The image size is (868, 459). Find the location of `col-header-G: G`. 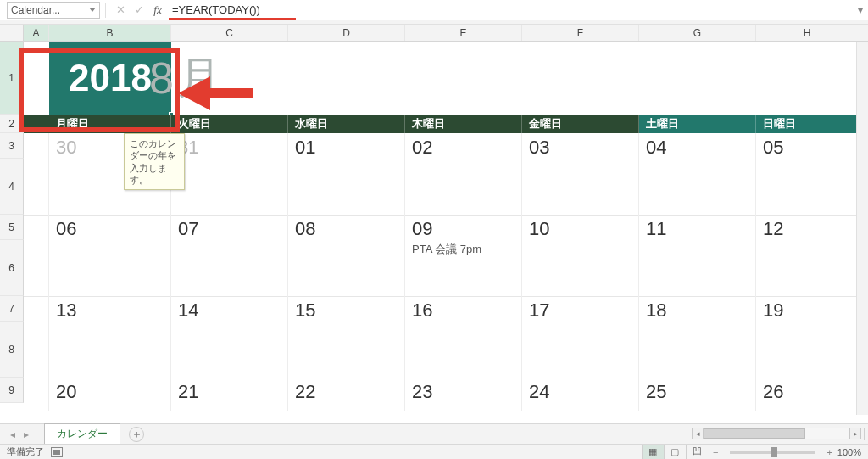

col-header-G: G is located at coordinates (698, 32).